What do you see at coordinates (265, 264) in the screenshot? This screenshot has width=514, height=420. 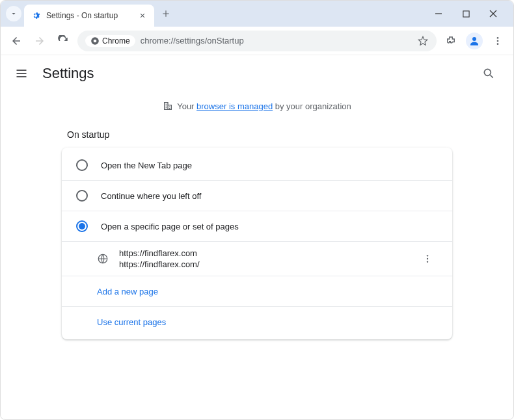 I see `page-entry-url: https://findflarex.com/` at bounding box center [265, 264].